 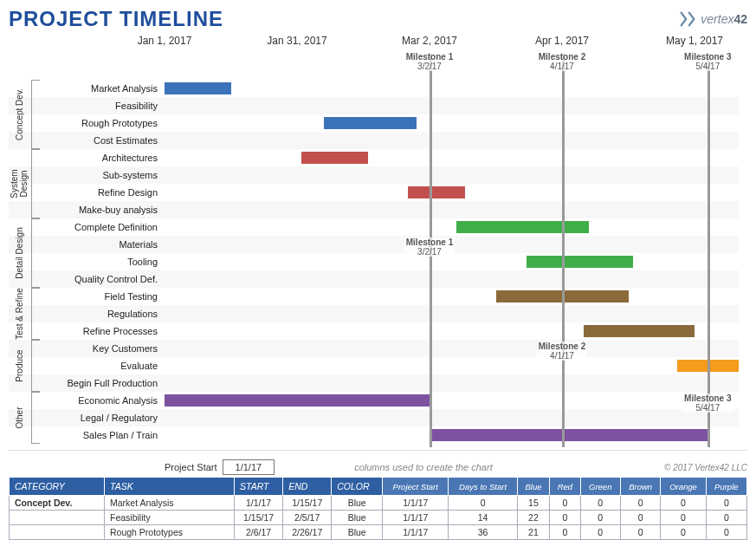 What do you see at coordinates (374, 106) in the screenshot?
I see `task-row: Feasibility` at bounding box center [374, 106].